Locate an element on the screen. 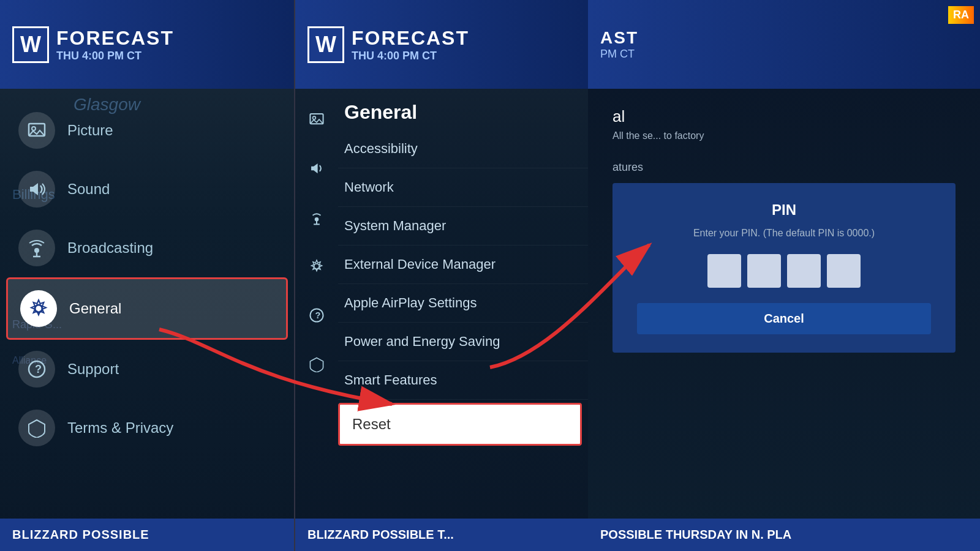  submenu-item-network: Network is located at coordinates (463, 187).